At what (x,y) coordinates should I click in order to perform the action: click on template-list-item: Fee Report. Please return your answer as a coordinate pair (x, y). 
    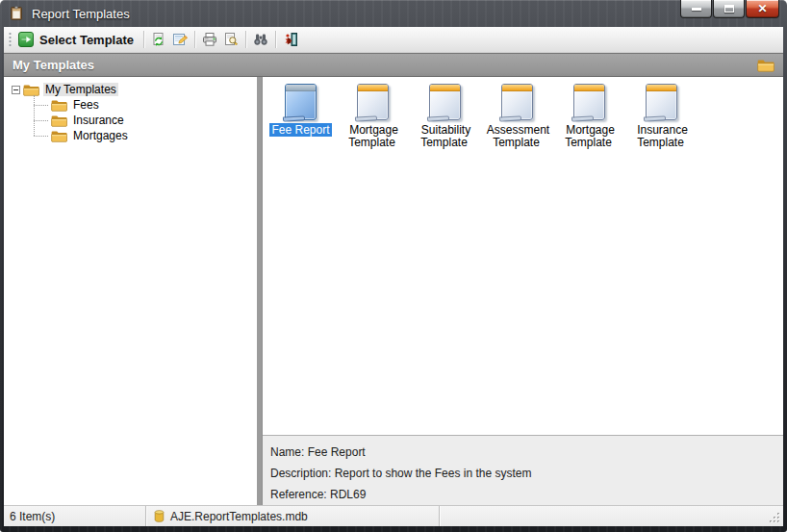
    Looking at the image, I should click on (300, 116).